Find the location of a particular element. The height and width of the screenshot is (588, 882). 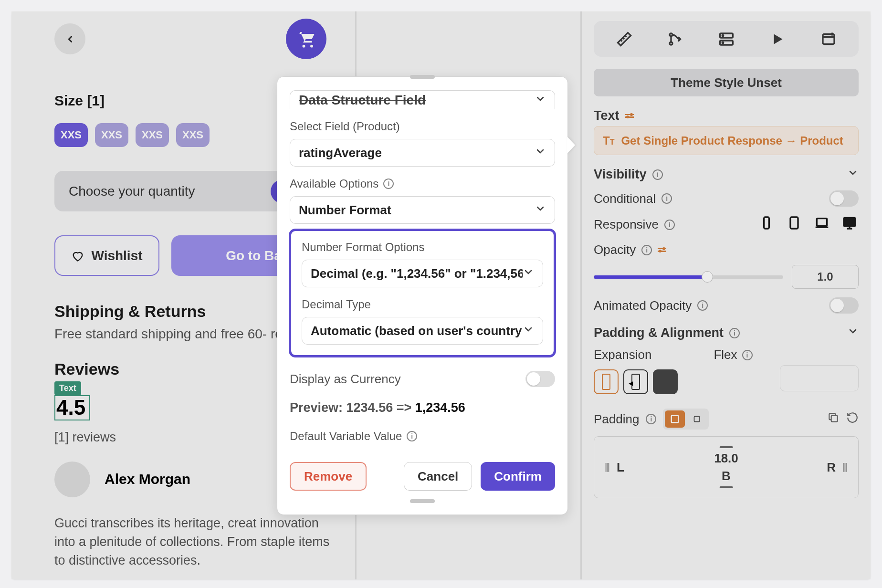

opacity-slider is located at coordinates (688, 277).